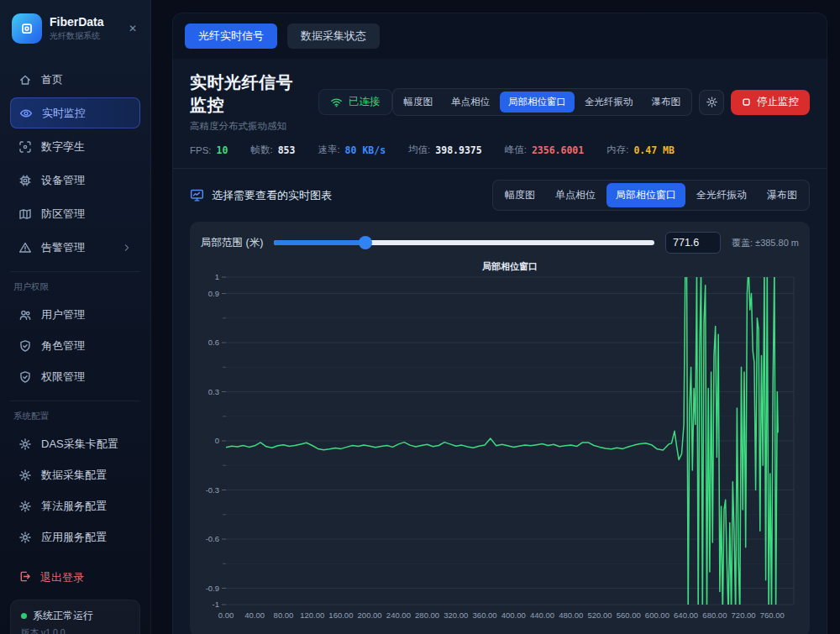 The image size is (840, 634). What do you see at coordinates (319, 243) in the screenshot?
I see `slider-fill` at bounding box center [319, 243].